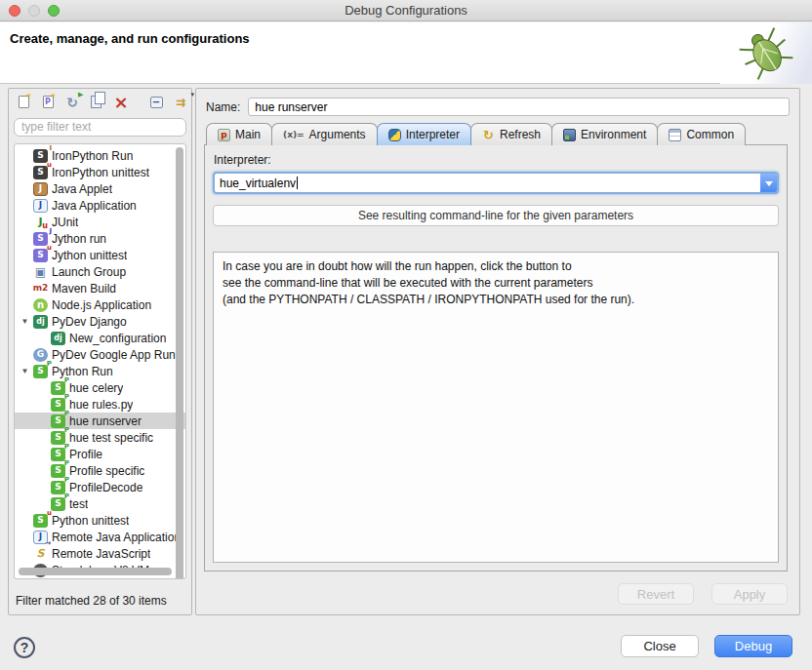  Describe the element at coordinates (701, 135) in the screenshot. I see `tab-common: Common` at that location.